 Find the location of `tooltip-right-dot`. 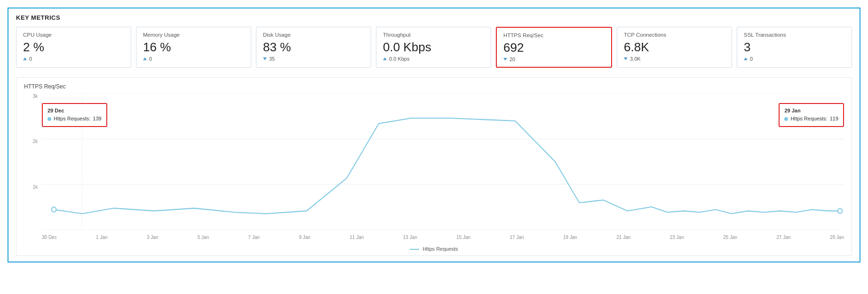

tooltip-right-dot is located at coordinates (786, 119).